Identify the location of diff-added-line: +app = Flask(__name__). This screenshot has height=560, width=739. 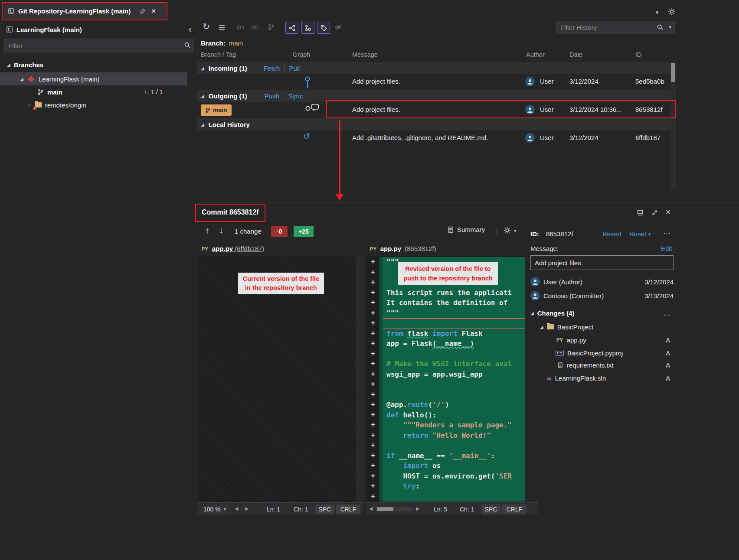
(446, 344).